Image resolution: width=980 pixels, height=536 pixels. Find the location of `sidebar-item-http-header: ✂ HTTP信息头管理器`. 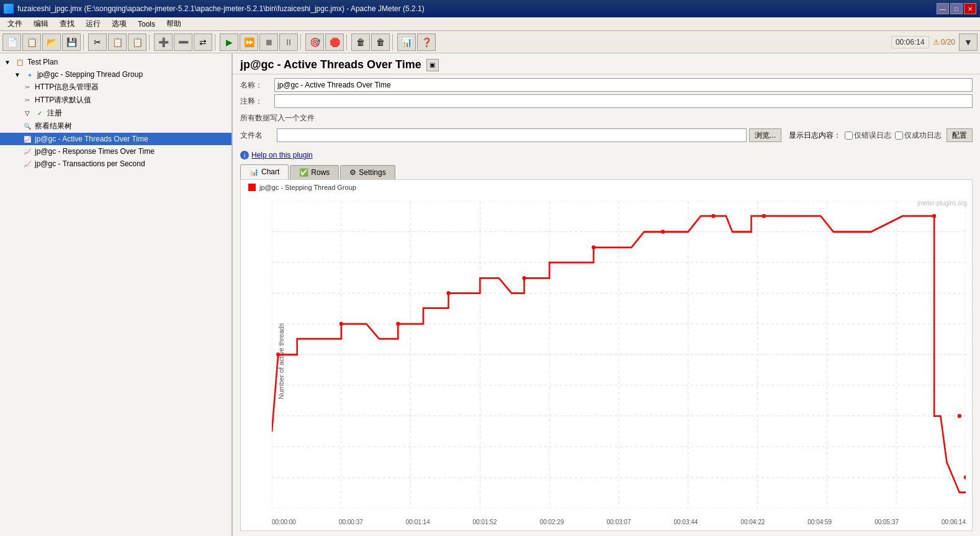

sidebar-item-http-header: ✂ HTTP信息头管理器 is located at coordinates (115, 87).